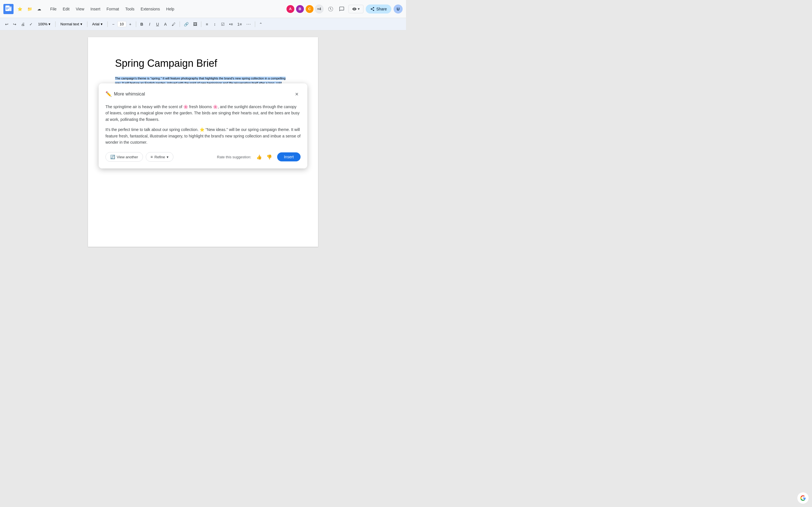 This screenshot has width=812, height=507. What do you see at coordinates (130, 9) in the screenshot?
I see `menu-tools: Tools` at bounding box center [130, 9].